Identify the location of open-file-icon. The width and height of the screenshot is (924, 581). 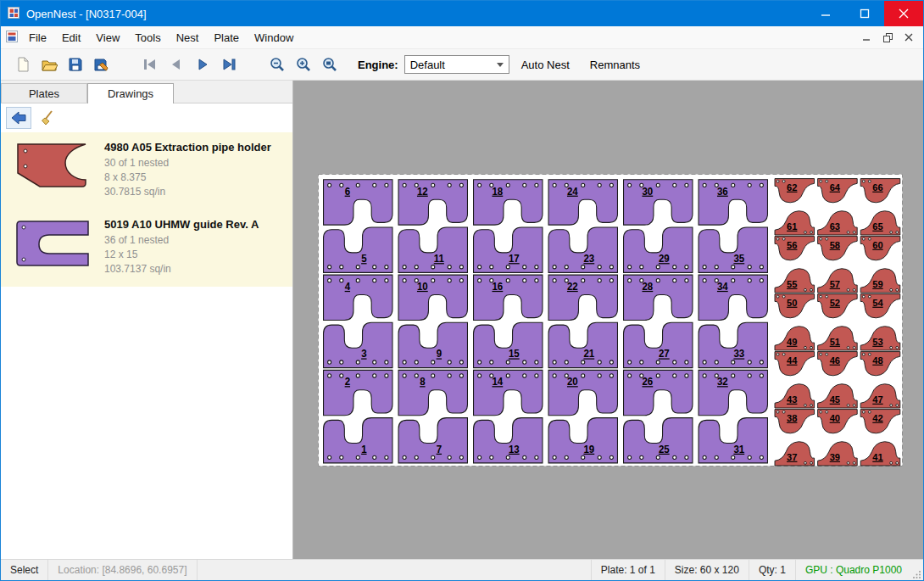
(49, 64).